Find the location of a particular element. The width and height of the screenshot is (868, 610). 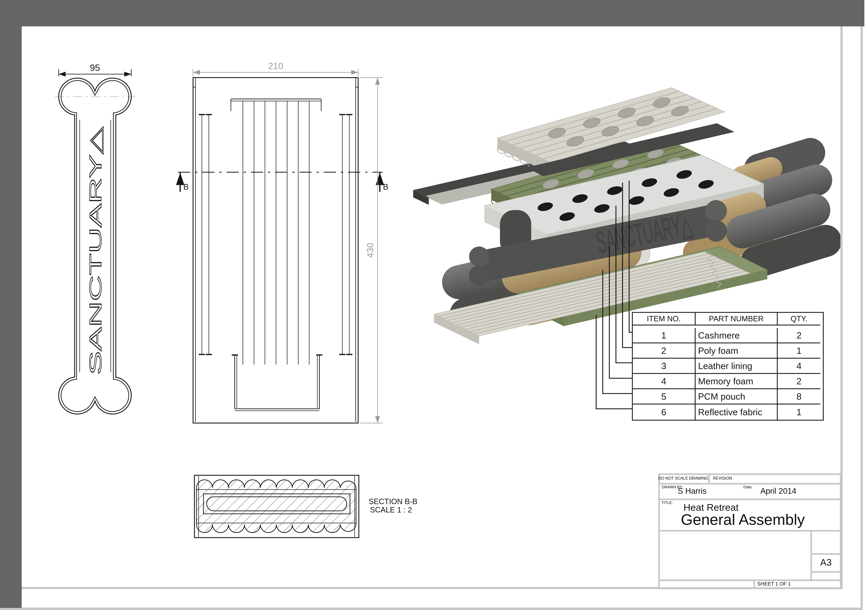

dimension-210: 210 is located at coordinates (276, 69).